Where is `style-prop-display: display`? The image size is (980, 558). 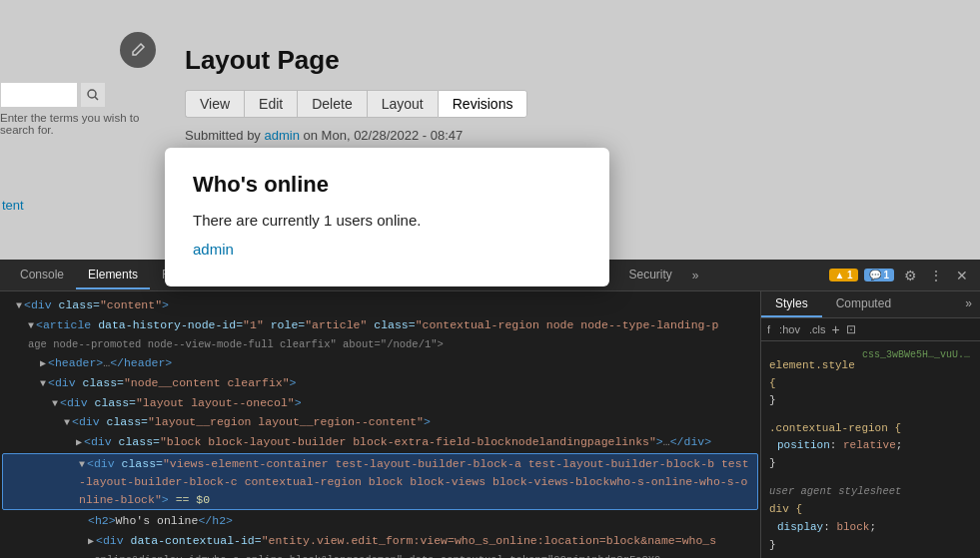 style-prop-display: display is located at coordinates (796, 527).